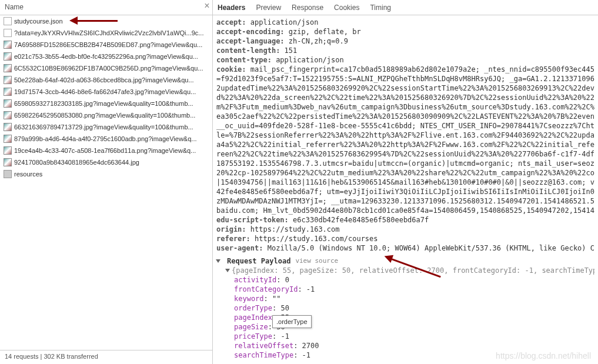 The width and height of the screenshot is (598, 364). What do you see at coordinates (103, 103) in the screenshot?
I see `request-name: 6598059327182303185.jpg?imageView&qualit…` at bounding box center [103, 103].